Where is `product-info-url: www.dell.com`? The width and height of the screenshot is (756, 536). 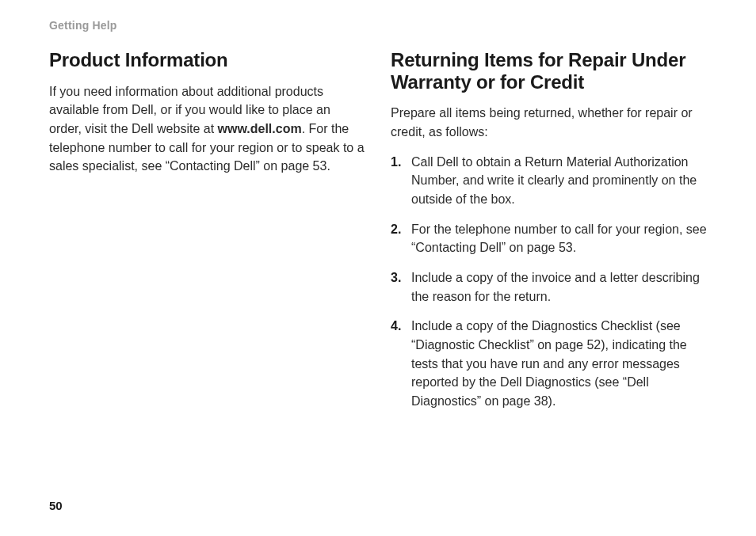
product-info-url: www.dell.com is located at coordinates (260, 128).